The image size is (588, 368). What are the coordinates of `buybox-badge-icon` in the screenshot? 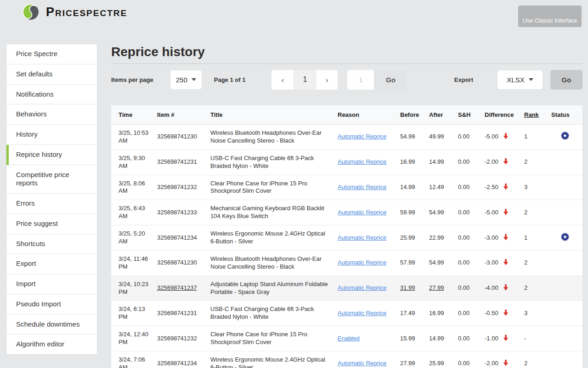 It's located at (565, 136).